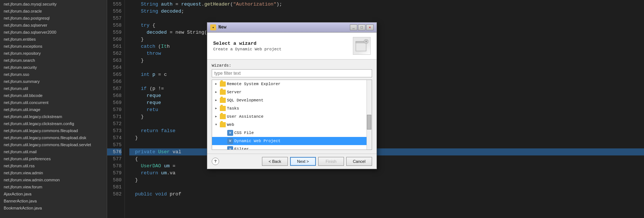 This screenshot has width=644, height=218. What do you see at coordinates (115, 53) in the screenshot?
I see `line-number: 562` at bounding box center [115, 53].